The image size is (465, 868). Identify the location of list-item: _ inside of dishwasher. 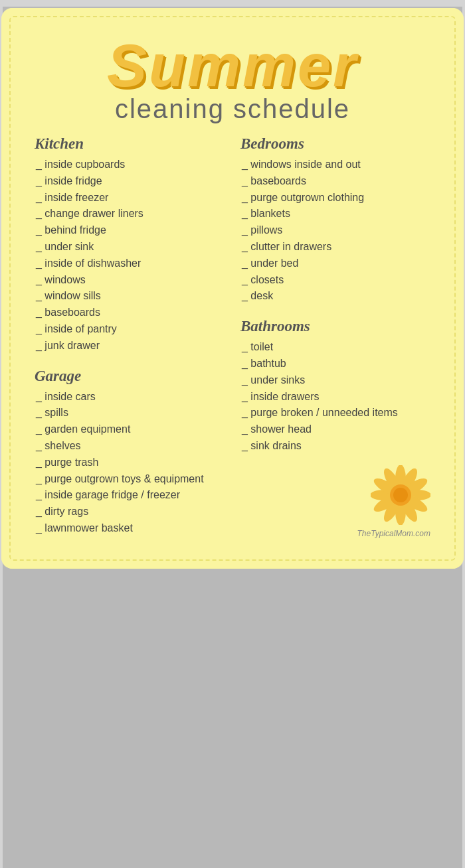
(130, 264).